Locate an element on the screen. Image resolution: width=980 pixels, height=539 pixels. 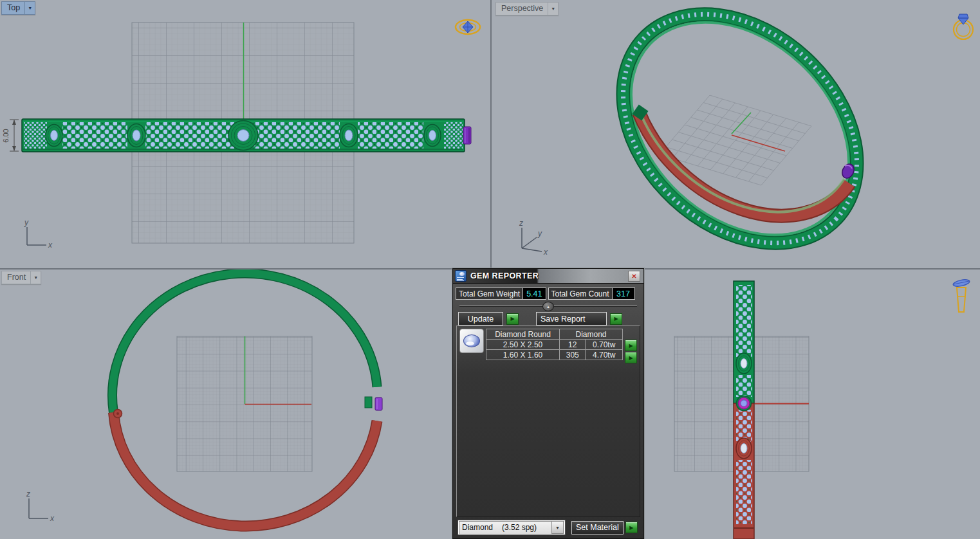
total-gem-weight-label: Total Gem Weight is located at coordinates (489, 293).